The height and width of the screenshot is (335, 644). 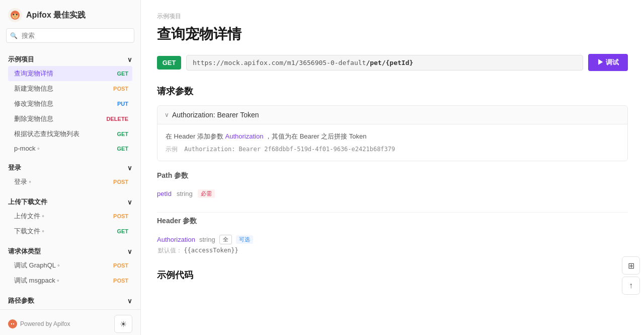 What do you see at coordinates (392, 34) in the screenshot?
I see `page-title: 查询宠物详情` at bounding box center [392, 34].